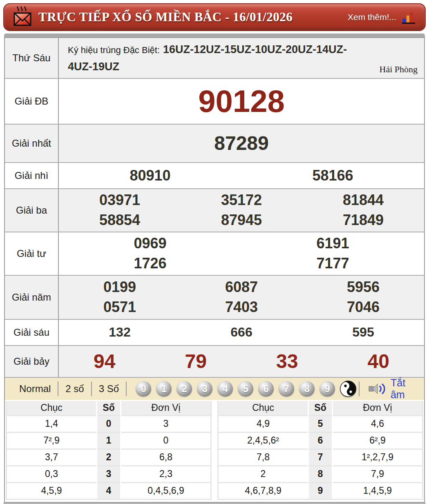  Describe the element at coordinates (109, 440) in the screenshot. I see `stats-row: 7²,910` at that location.